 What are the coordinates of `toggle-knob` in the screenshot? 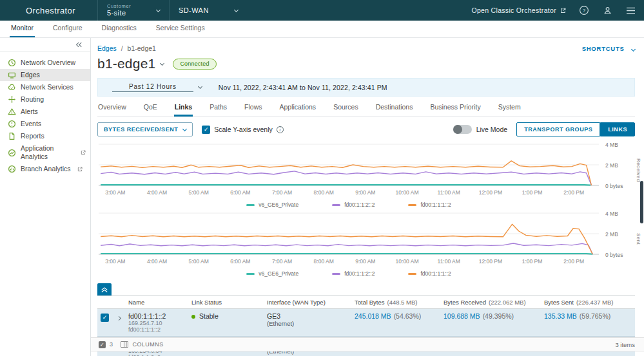 It's located at (458, 129).